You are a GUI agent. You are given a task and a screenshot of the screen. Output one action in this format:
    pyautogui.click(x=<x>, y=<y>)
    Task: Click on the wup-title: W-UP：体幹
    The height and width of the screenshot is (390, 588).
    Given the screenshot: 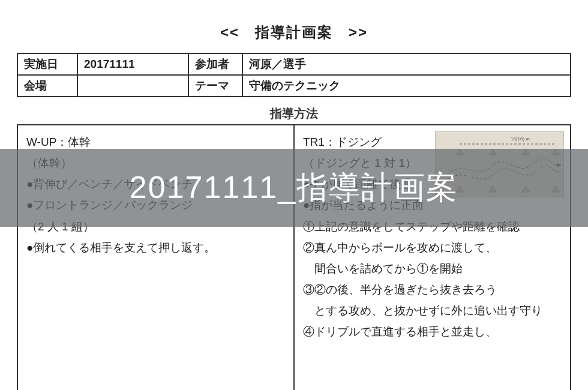 What is the action you would take?
    pyautogui.click(x=156, y=142)
    